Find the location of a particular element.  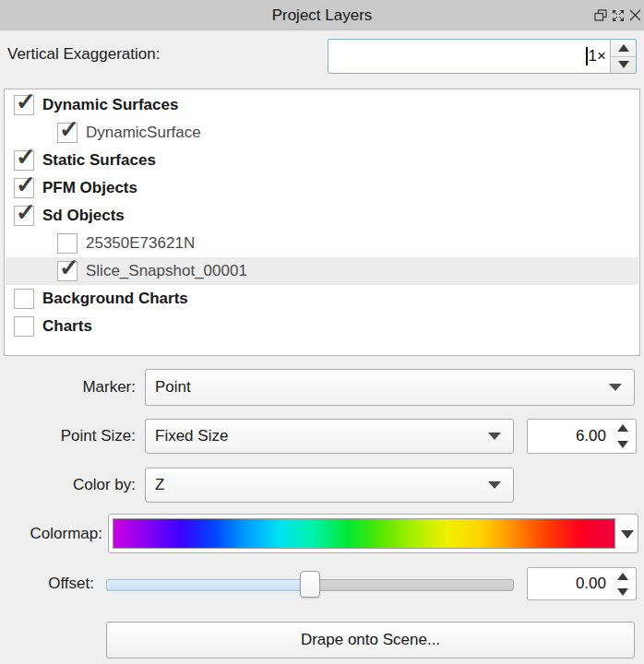

point-size-label: Point Size: is located at coordinates (68, 436).